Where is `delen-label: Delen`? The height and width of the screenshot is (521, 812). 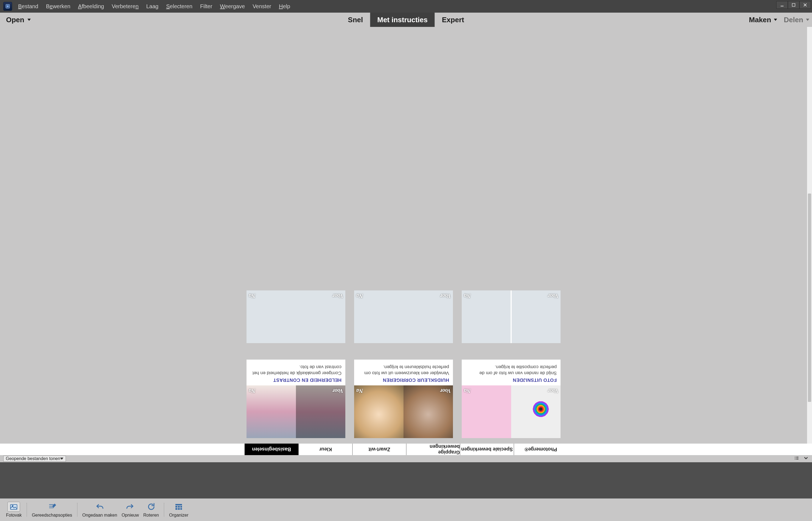
delen-label: Delen is located at coordinates (793, 20).